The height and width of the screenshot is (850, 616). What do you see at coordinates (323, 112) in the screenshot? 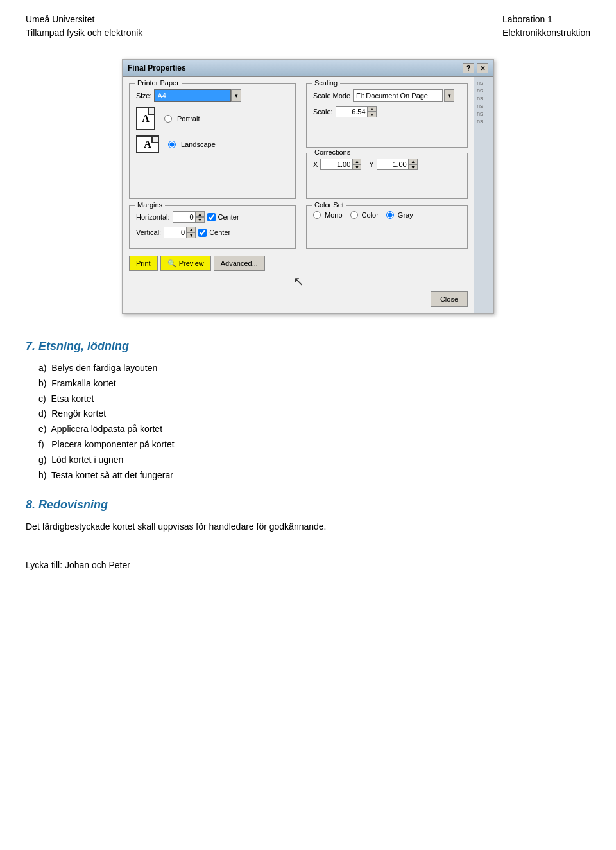
I see `scale-label: Scale:` at bounding box center [323, 112].